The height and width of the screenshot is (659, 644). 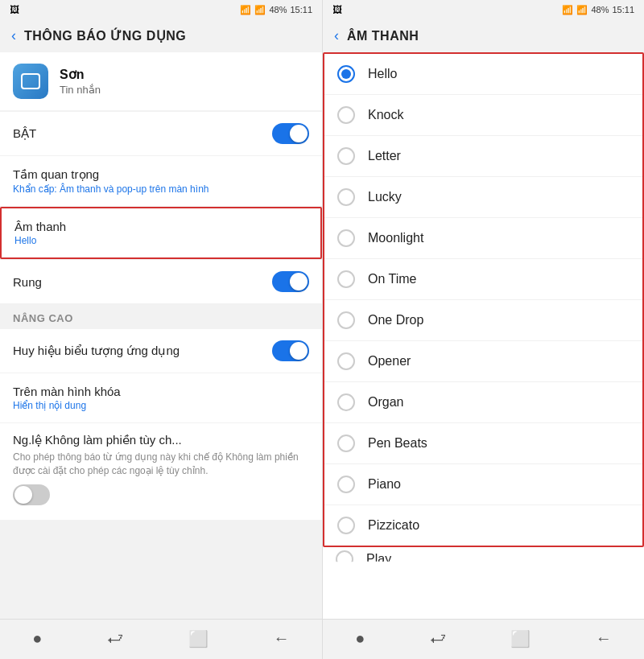 What do you see at coordinates (161, 134) in the screenshot?
I see `bat-row: BẬT` at bounding box center [161, 134].